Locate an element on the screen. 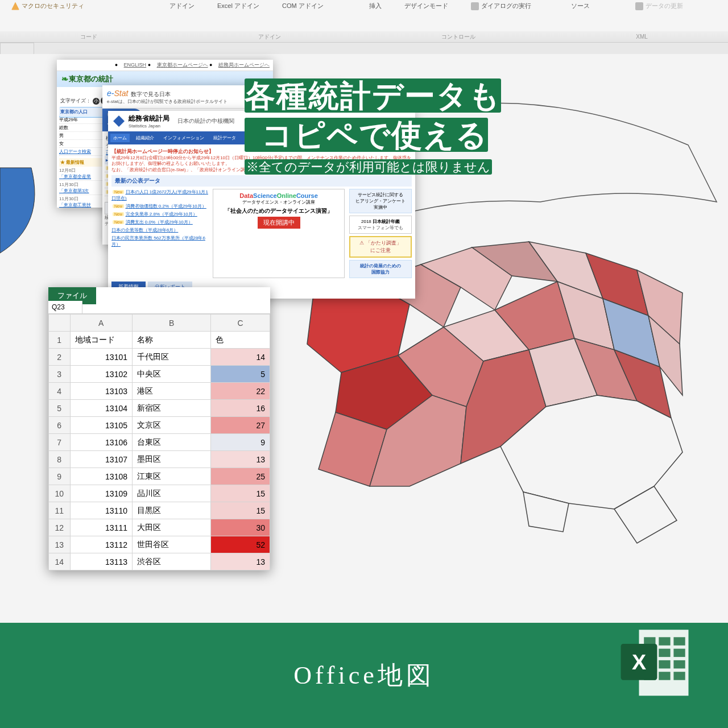 Image resolution: width=728 pixels, height=728 pixels. cell: 中央区 is located at coordinates (172, 374).